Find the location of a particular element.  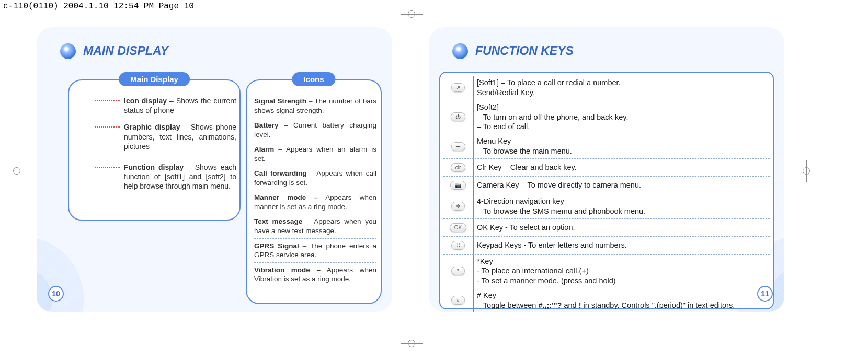

crop-mark-top is located at coordinates (412, 14).